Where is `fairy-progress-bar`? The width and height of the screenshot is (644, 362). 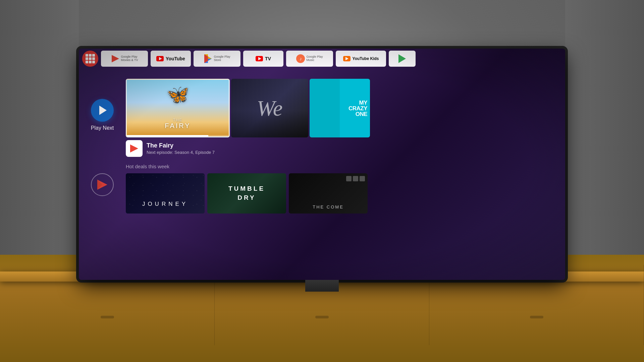 fairy-progress-bar is located at coordinates (178, 136).